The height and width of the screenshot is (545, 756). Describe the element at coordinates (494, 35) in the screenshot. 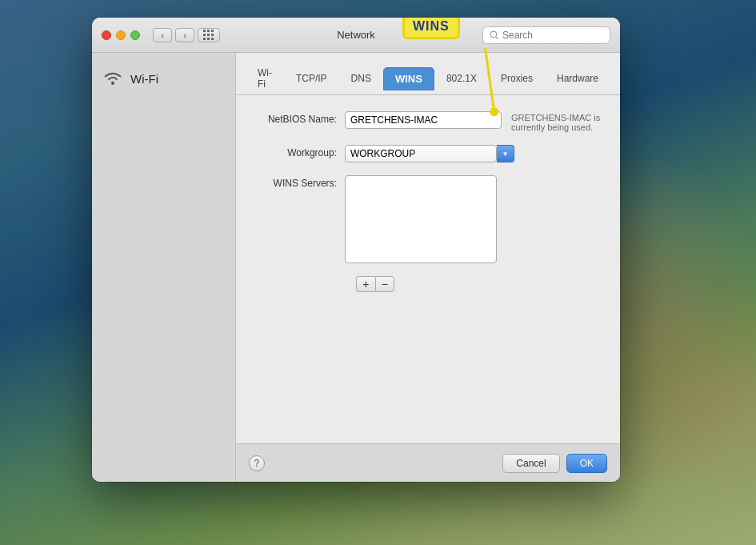

I see `search-icon` at that location.